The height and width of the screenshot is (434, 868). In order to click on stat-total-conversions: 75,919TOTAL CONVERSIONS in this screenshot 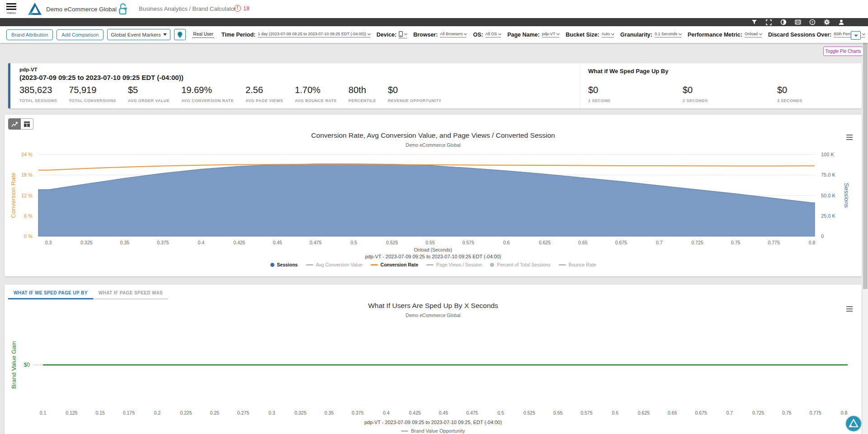, I will do `click(92, 94)`.